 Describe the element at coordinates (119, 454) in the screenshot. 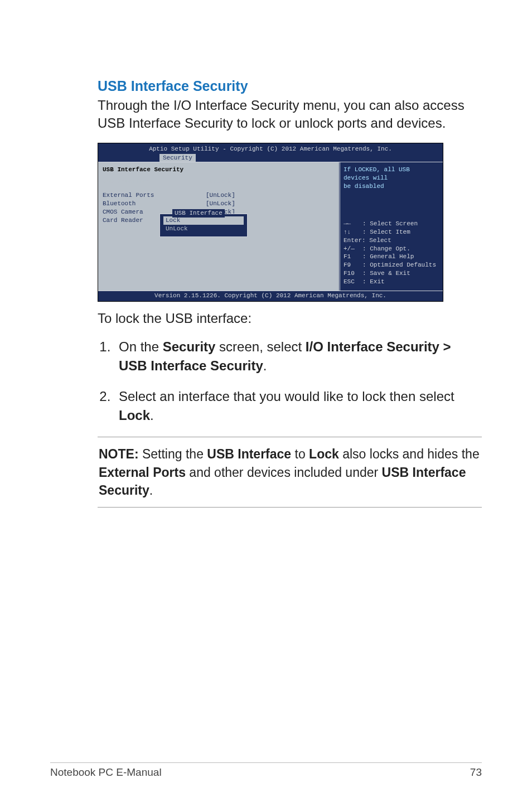

I see `note-prefix: NOTE:` at that location.